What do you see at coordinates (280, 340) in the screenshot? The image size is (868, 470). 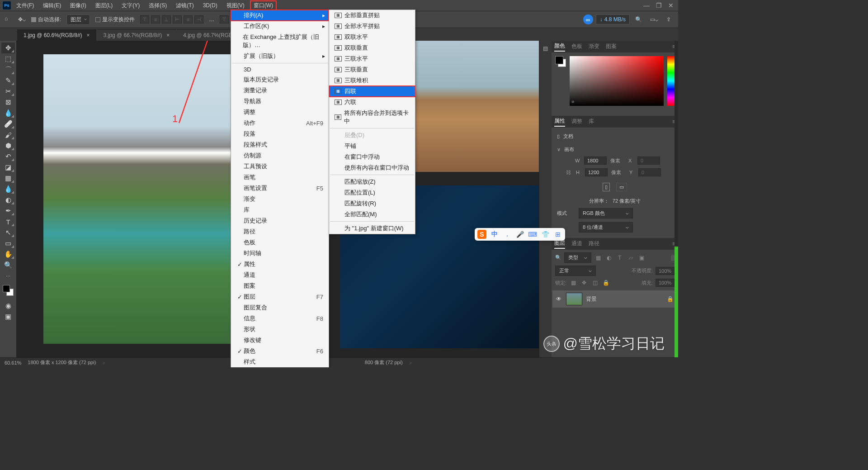 I see `menu-item-修改键: 修改键` at bounding box center [280, 340].